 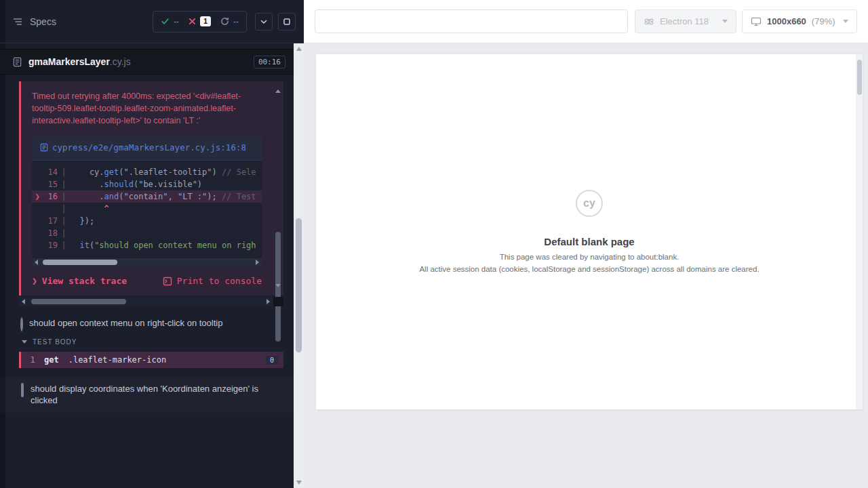 I want to click on code-line: 17| });, so click(x=146, y=221).